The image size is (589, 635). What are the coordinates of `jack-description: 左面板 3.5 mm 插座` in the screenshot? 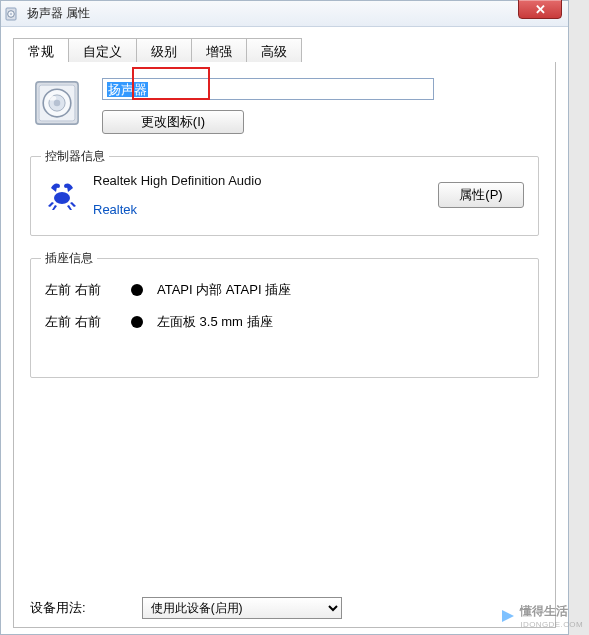 It's located at (215, 322).